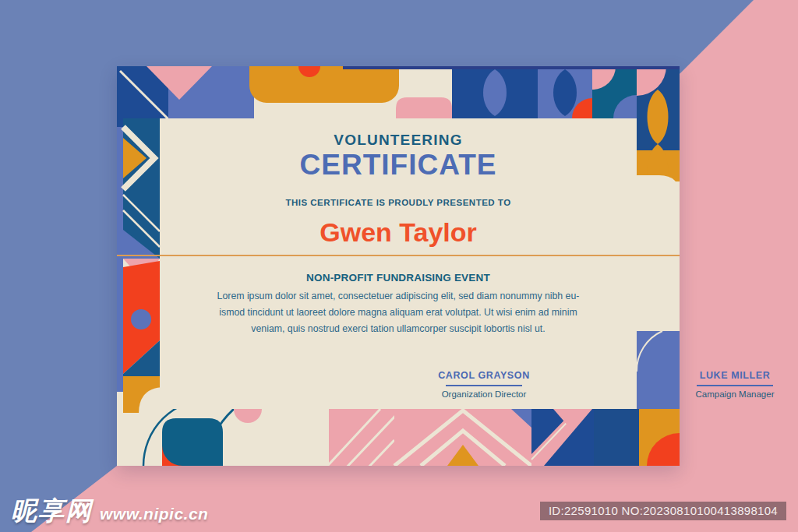 This screenshot has width=798, height=532. What do you see at coordinates (735, 386) in the screenshot?
I see `signature-line` at bounding box center [735, 386].